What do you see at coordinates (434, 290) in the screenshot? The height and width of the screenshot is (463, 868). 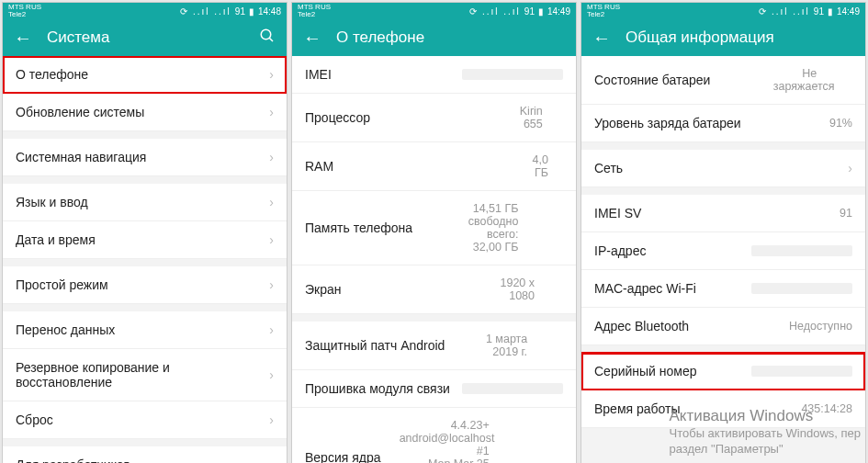 I see `list-item: Экран1920 x 1080` at bounding box center [434, 290].